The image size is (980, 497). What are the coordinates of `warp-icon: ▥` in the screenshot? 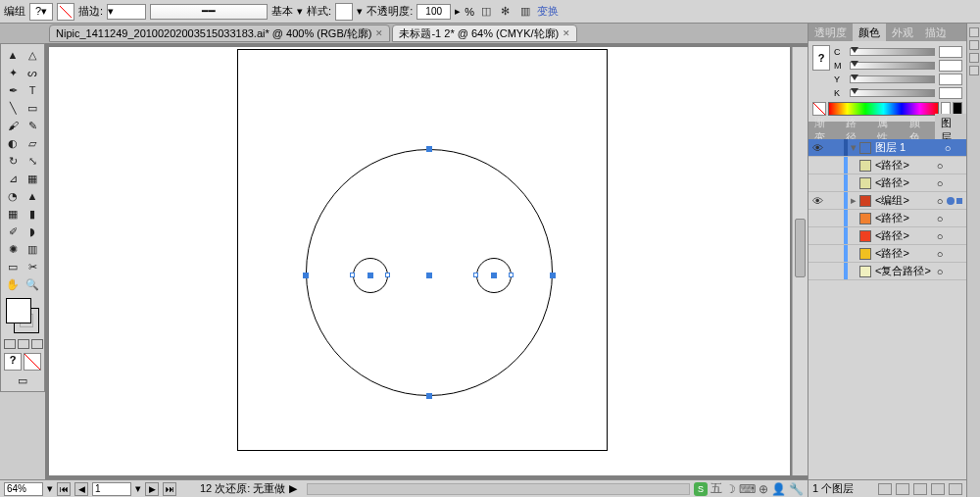 It's located at (525, 12).